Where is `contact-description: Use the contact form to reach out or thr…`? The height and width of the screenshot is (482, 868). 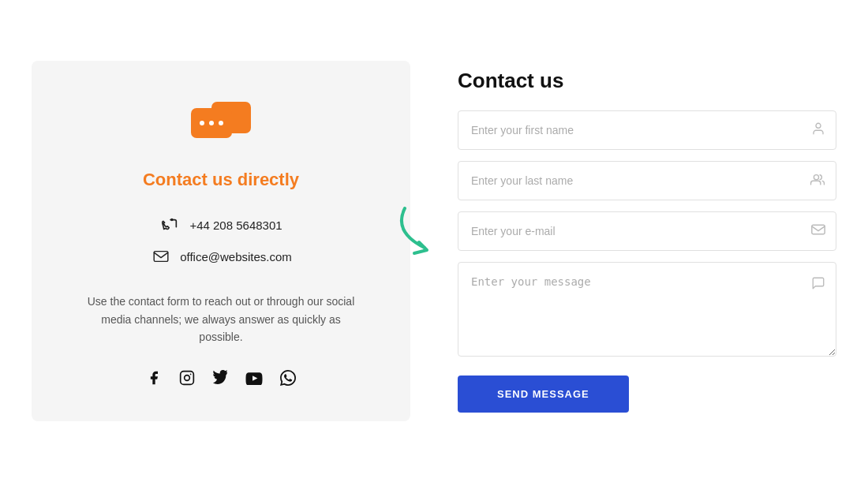 contact-description: Use the contact form to reach out or thr… is located at coordinates (221, 319).